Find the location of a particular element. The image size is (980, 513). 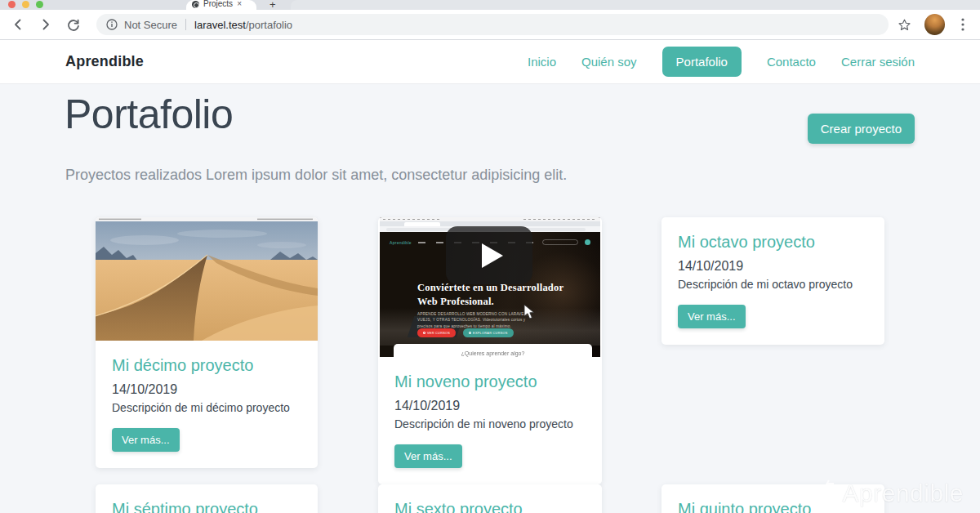

bookmark-star-icon is located at coordinates (905, 25).